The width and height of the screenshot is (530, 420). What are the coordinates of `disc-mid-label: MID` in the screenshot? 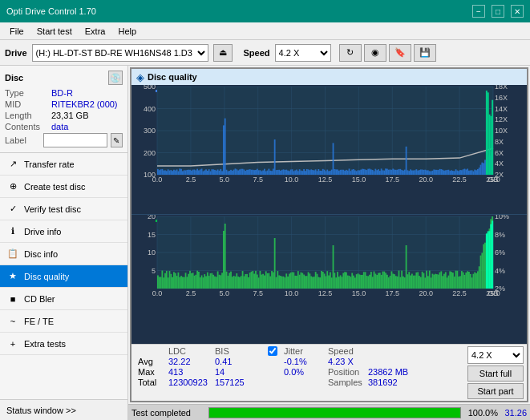 It's located at (28, 104).